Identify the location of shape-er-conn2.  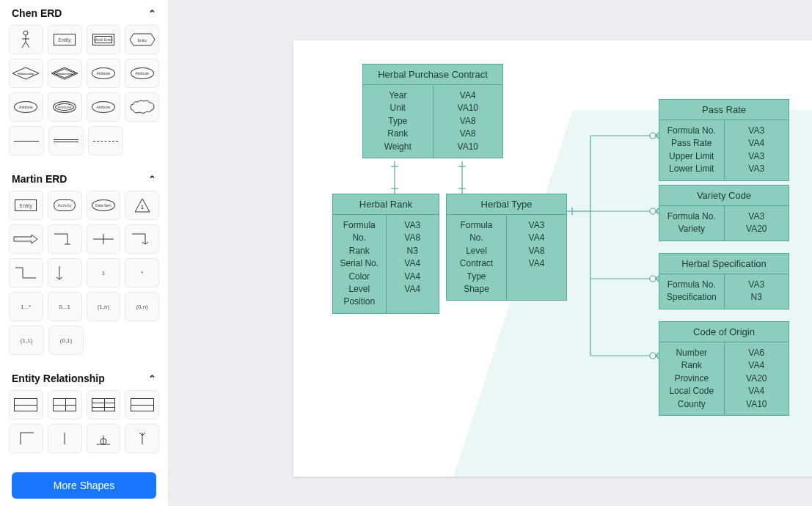
(65, 439).